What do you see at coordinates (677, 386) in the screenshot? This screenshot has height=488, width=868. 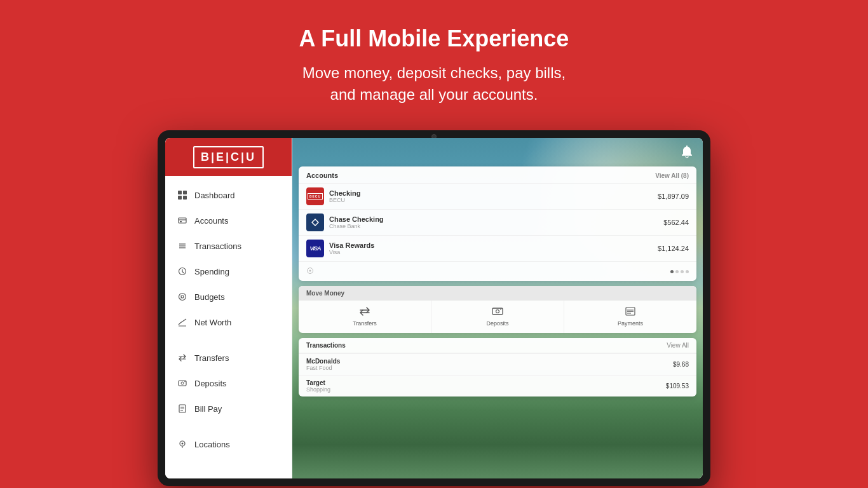 I see `target-amount: $109.53` at bounding box center [677, 386].